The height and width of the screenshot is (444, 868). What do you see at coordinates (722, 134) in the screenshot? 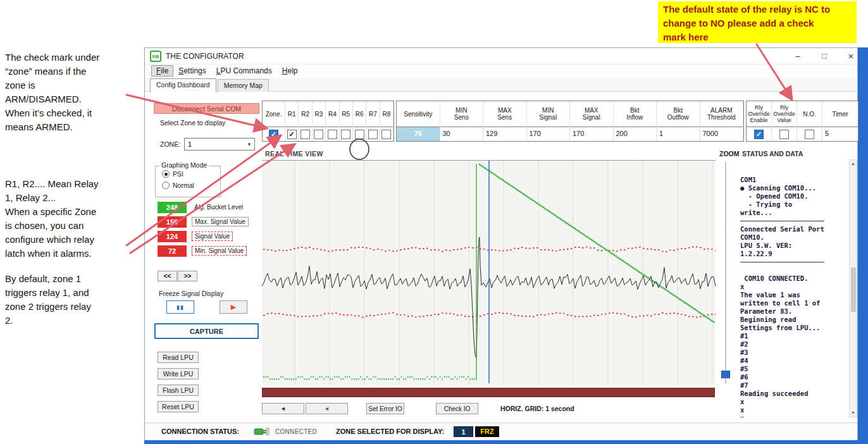
I see `setting-value: 7000` at bounding box center [722, 134].